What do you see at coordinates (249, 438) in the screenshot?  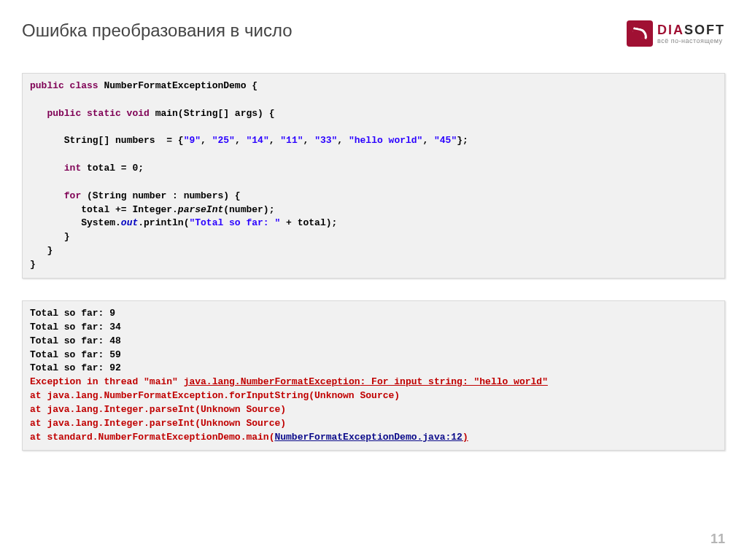 I see `stack-line: at standard.NumberFormatExceptionDemo.ma…` at bounding box center [249, 438].